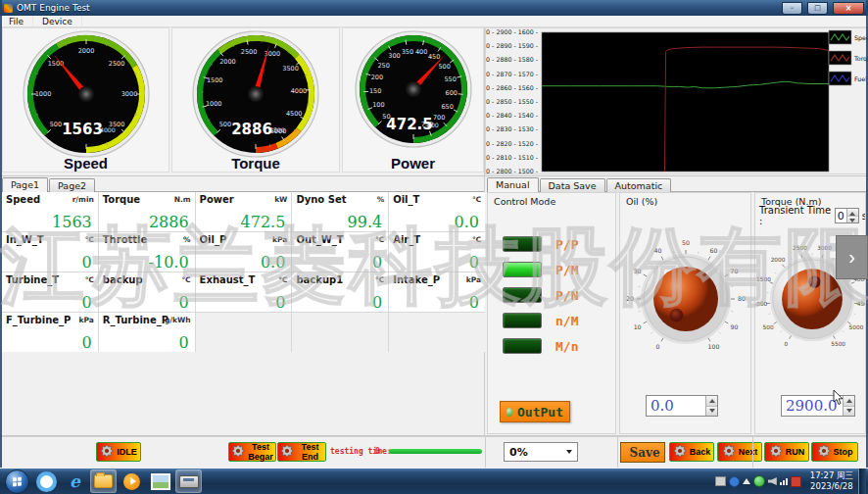  What do you see at coordinates (848, 8) in the screenshot?
I see `close-button: ×` at bounding box center [848, 8].